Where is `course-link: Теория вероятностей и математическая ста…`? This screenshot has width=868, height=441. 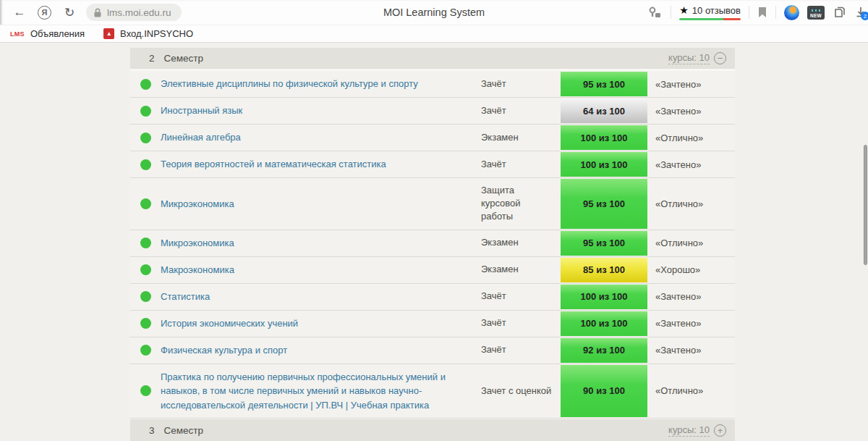
course-link: Теория вероятностей и математическая ста… is located at coordinates (273, 164).